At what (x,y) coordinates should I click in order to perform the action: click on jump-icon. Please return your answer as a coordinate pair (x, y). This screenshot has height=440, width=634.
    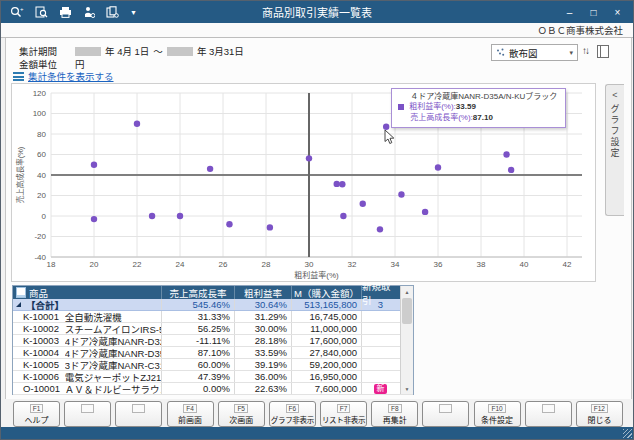
    Looking at the image, I should click on (89, 12).